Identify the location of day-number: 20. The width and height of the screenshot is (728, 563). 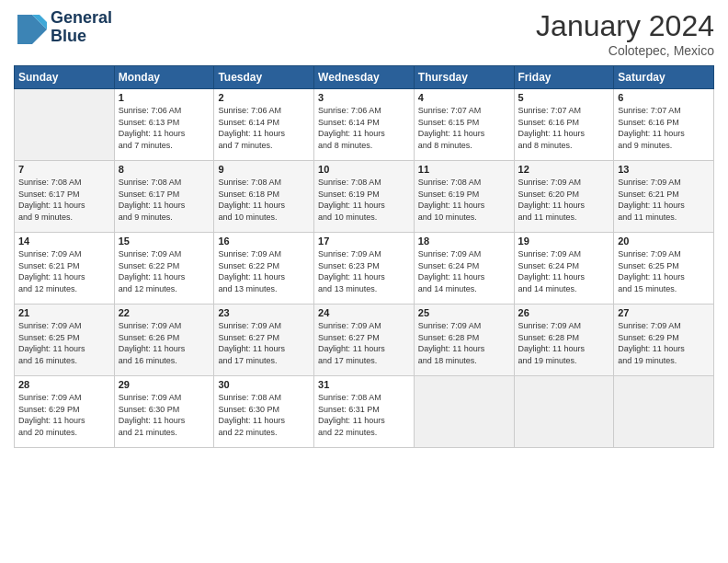
(664, 241).